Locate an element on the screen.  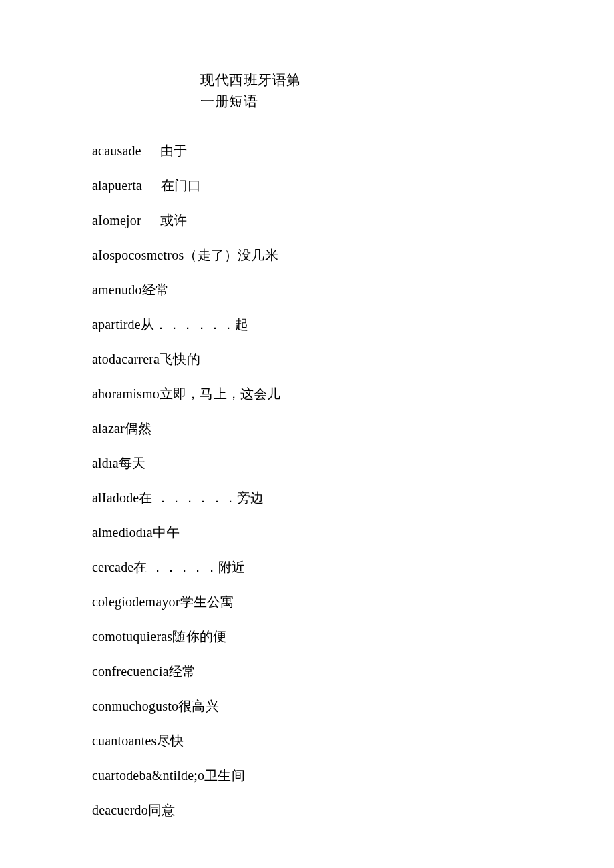
term: deacuerdo is located at coordinates (120, 810).